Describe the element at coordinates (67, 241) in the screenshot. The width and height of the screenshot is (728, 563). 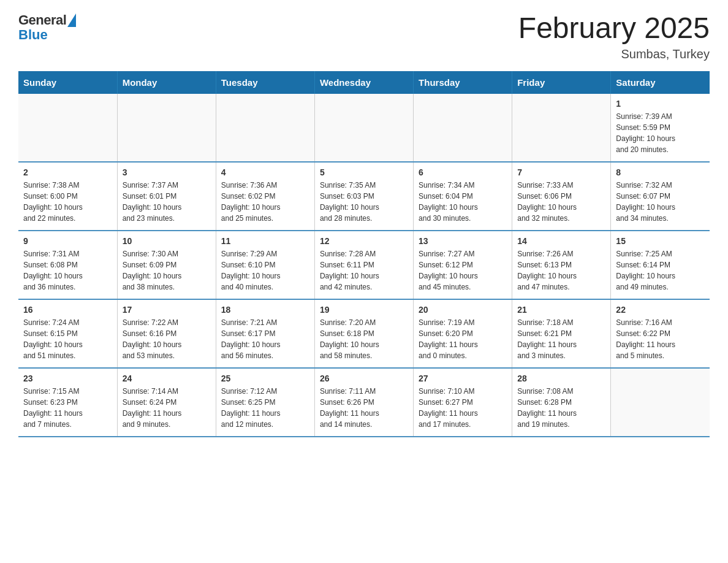
I see `day-number: 9` at that location.